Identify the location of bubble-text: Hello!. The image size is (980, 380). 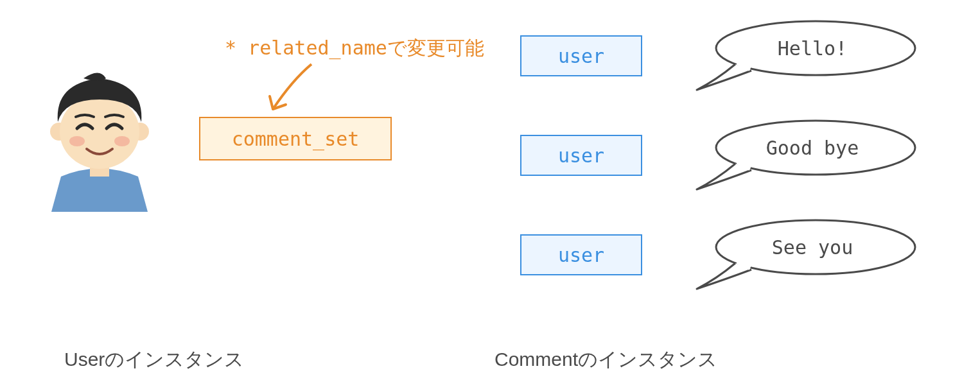
(812, 48).